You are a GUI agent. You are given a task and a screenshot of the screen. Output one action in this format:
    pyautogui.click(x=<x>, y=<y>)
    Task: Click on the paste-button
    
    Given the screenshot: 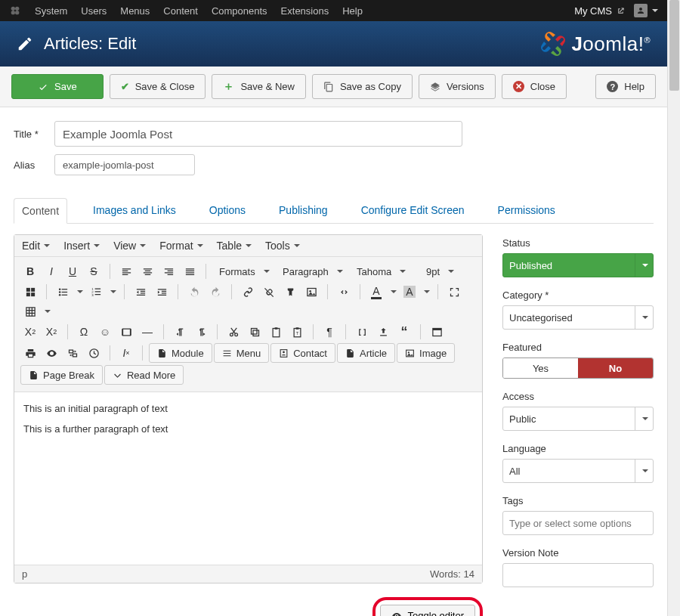 What is the action you would take?
    pyautogui.click(x=276, y=332)
    